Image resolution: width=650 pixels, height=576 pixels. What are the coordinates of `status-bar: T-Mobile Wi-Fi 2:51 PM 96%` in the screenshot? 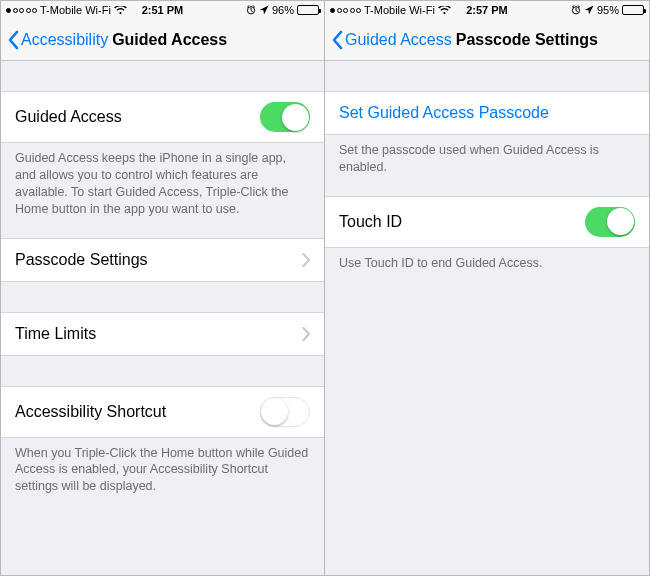 It's located at (162, 10).